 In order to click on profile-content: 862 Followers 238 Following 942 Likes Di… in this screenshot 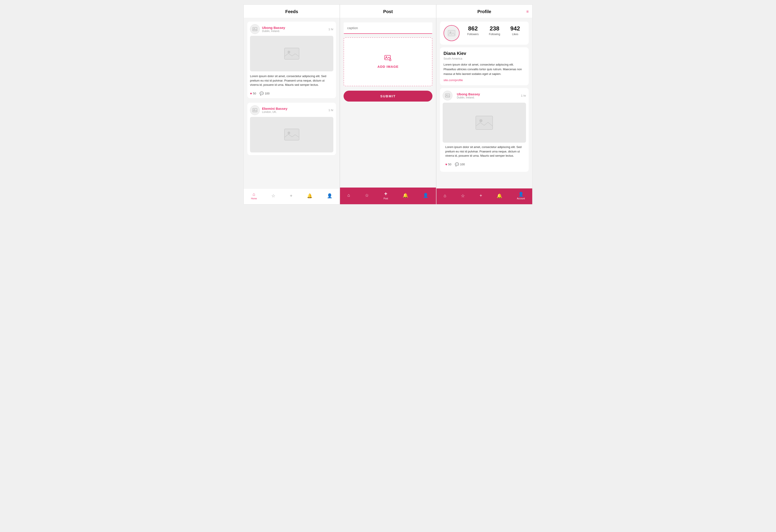, I will do `click(484, 103)`.